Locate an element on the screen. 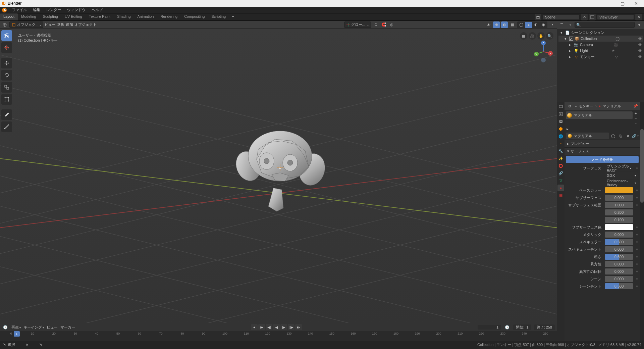 Image resolution: width=644 pixels, height=349 pixels. surface-shader-dropdown: プリンシプルBSDF• is located at coordinates (619, 168).